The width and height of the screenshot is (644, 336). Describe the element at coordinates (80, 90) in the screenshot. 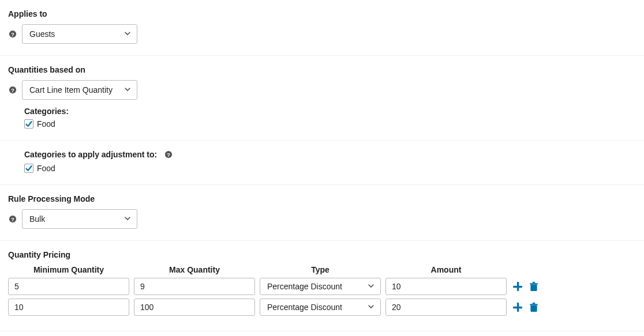

I see `quantities-based-on-select: Cart Line Item Quantity` at that location.